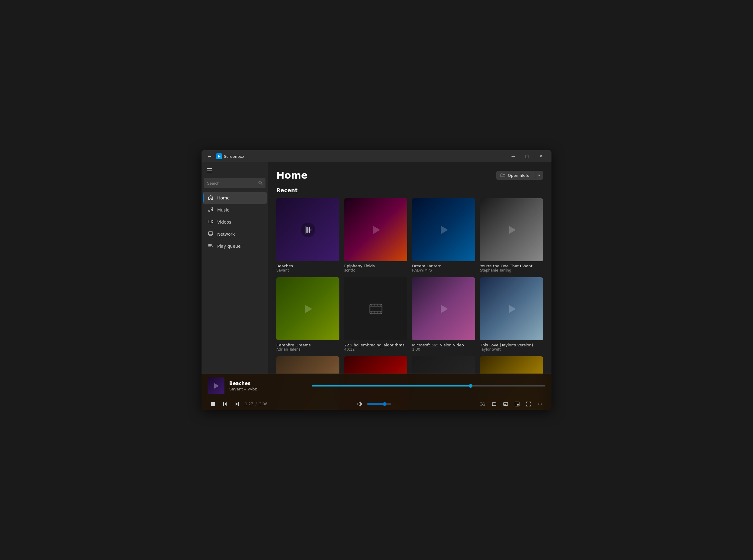 Image resolution: width=753 pixels, height=560 pixels. I want to click on player-bar: Beaches Savant – Vybz, so click(376, 392).